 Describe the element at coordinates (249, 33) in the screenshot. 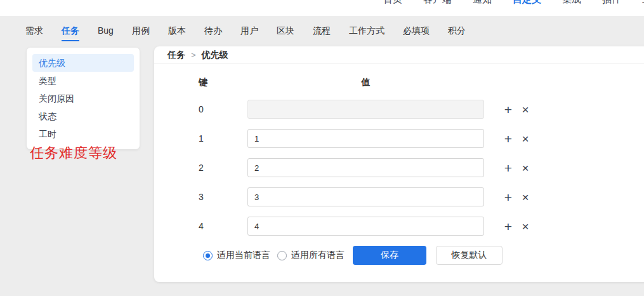

I see `tab-user: 用户` at that location.